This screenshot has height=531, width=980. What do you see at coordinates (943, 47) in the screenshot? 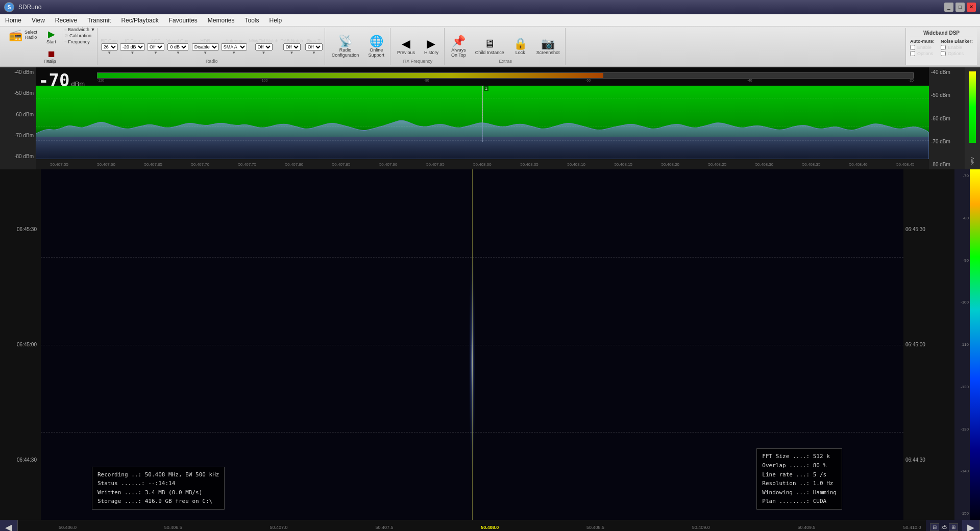
I see `noise-blanker-enable-checkbox` at bounding box center [943, 47].